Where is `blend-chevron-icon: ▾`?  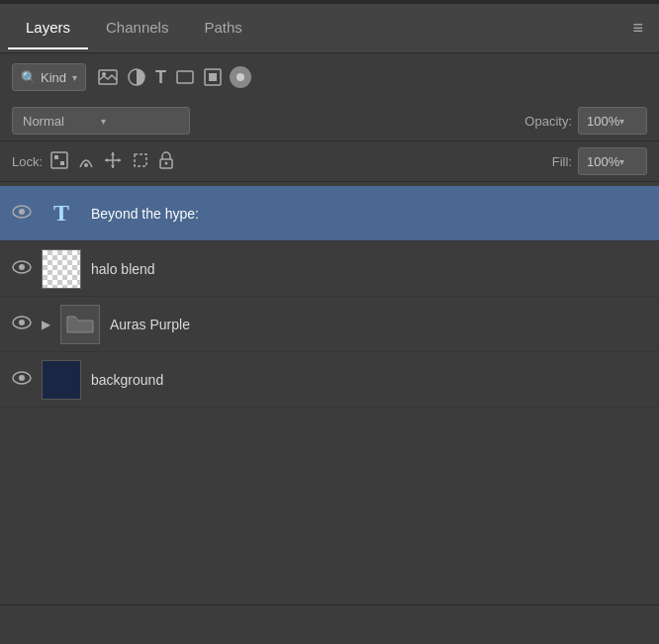
blend-chevron-icon: ▾ is located at coordinates (141, 121).